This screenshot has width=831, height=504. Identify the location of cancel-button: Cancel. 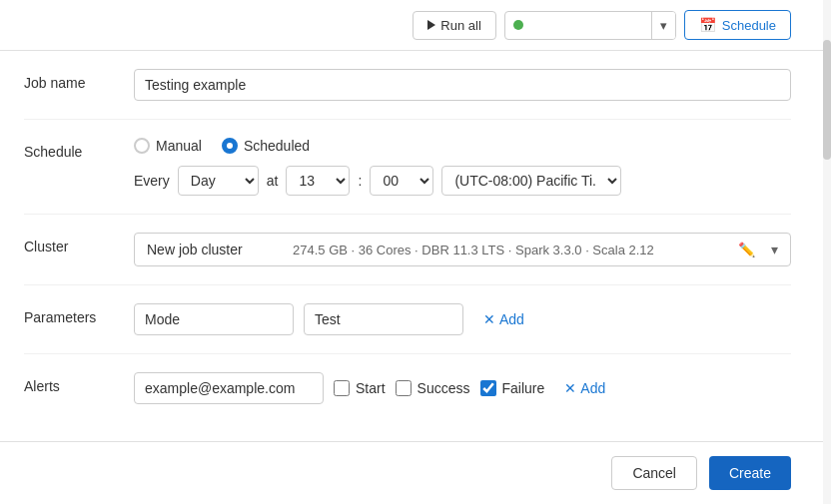
(654, 473).